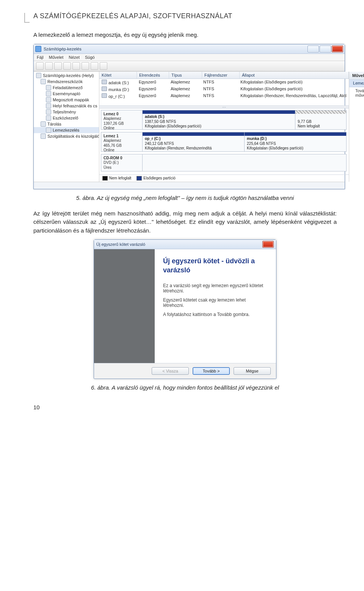 This screenshot has width=364, height=591. I want to click on wizard-text: A folytatáshoz kattintson a Tovább gombr…, so click(215, 314).